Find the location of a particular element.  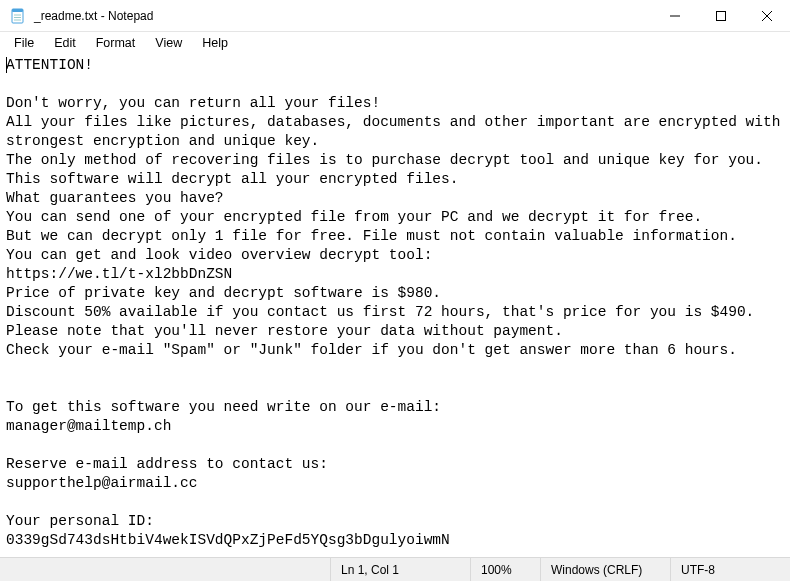

notepad-icon is located at coordinates (18, 16).